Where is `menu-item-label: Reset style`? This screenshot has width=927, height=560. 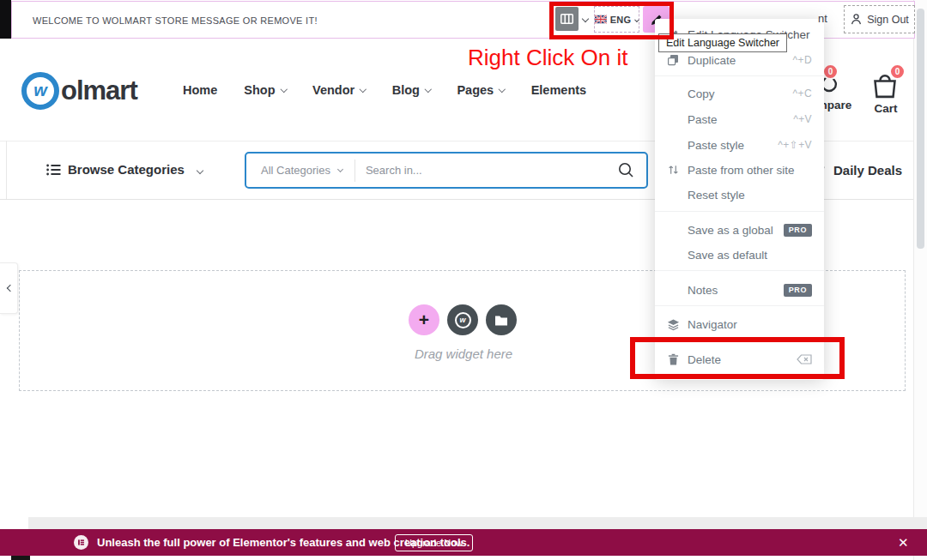
menu-item-label: Reset style is located at coordinates (716, 196).